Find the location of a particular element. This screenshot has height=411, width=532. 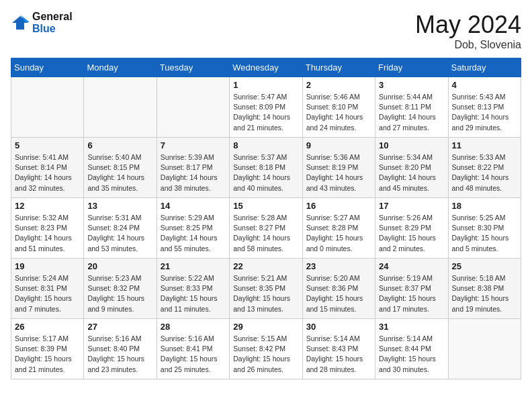

day-info: Sunrise: 5:24 AM Sunset: 8:31 PM Dayligh… is located at coordinates (47, 294).